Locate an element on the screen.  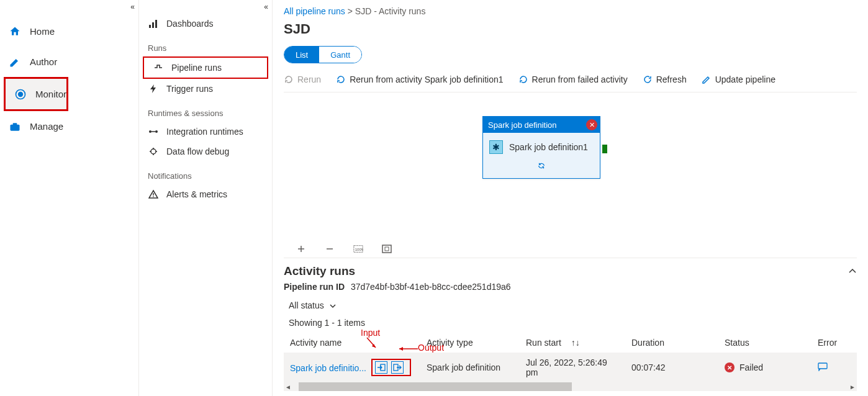
sort-icon: ↑↓ is located at coordinates (576, 343).